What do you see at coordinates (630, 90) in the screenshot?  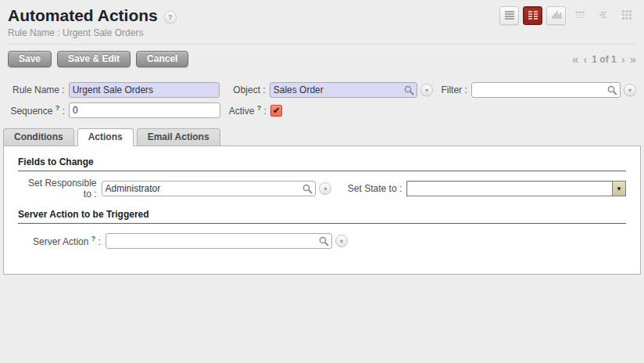 I see `filter-dropdown-button: ▼` at bounding box center [630, 90].